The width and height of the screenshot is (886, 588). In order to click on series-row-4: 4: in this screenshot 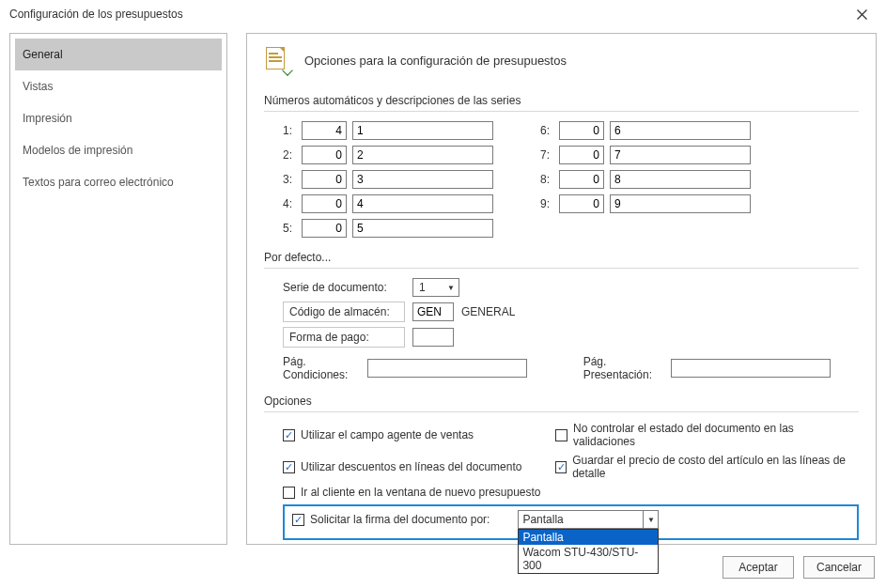, I will do `click(388, 204)`.